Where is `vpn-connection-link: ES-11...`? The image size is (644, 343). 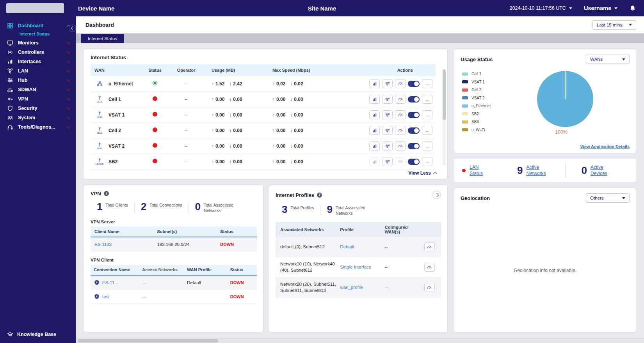 vpn-connection-link: ES-11... is located at coordinates (110, 283).